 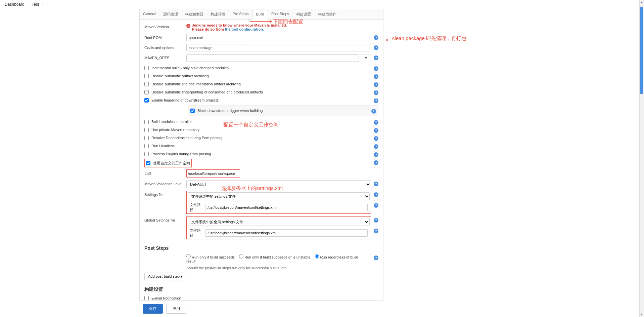 What do you see at coordinates (146, 122) in the screenshot?
I see `parallel-check` at bounding box center [146, 122].